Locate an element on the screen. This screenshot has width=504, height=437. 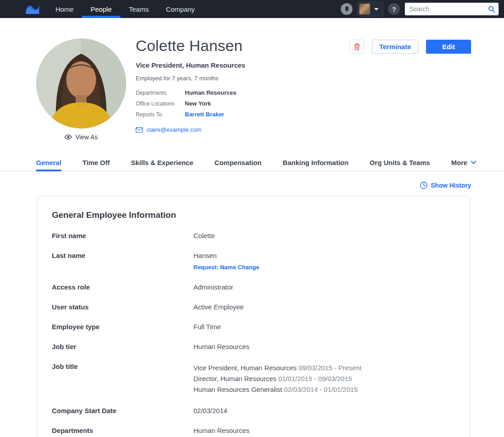
job-history-title: Human Resources Generalist is located at coordinates (238, 390).